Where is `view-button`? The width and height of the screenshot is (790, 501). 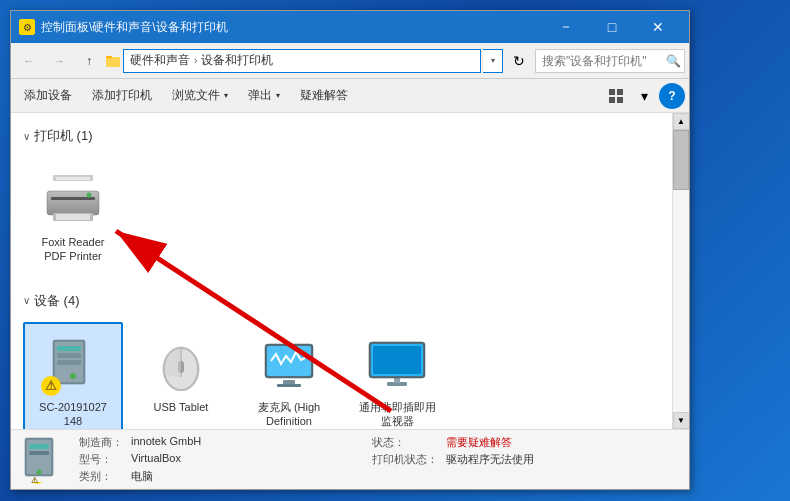
view-button is located at coordinates (616, 96).